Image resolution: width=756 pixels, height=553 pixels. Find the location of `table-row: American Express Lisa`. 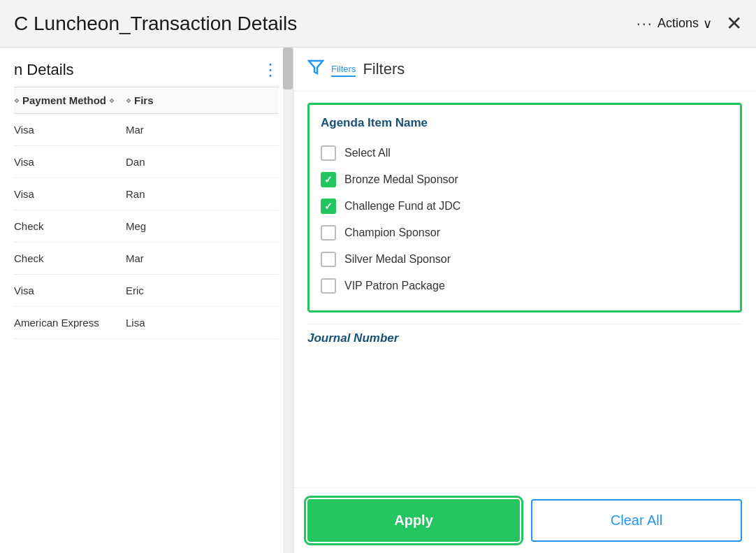

table-row: American Express Lisa is located at coordinates (147, 323).